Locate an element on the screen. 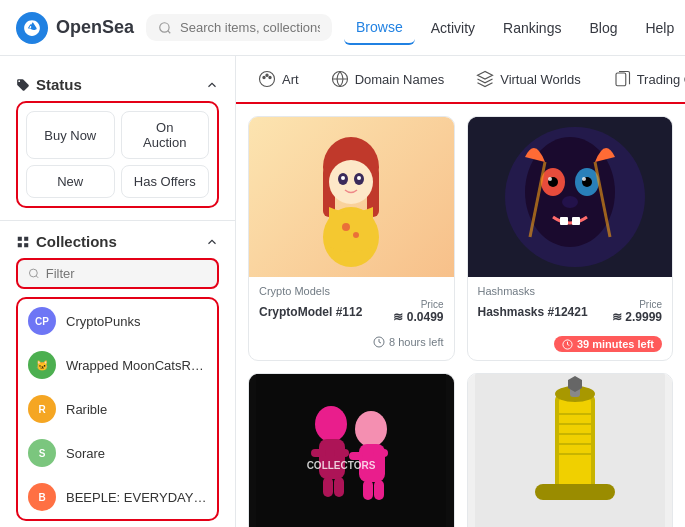  nft-price-0: ≋ 0.0499 is located at coordinates (418, 317).